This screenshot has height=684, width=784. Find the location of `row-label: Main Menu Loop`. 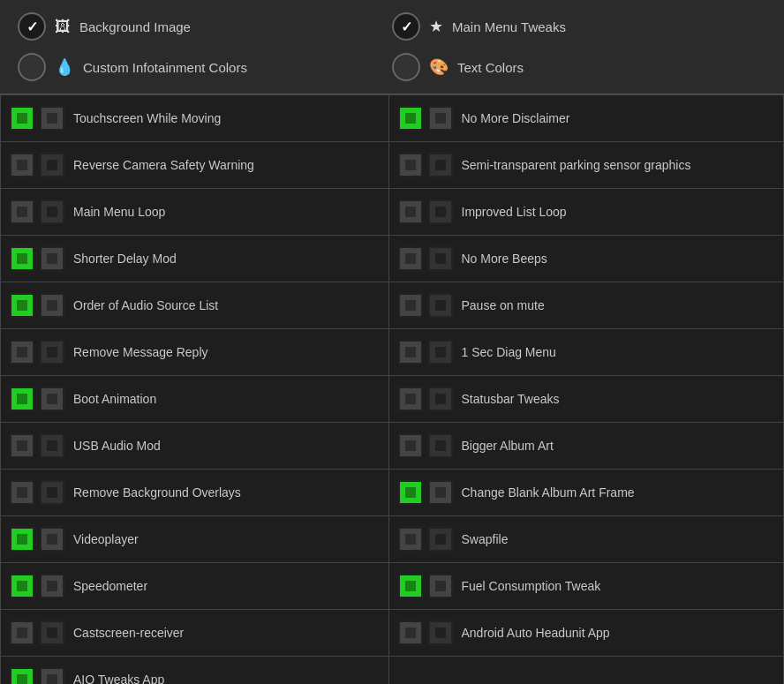

row-label: Main Menu Loop is located at coordinates (119, 212).